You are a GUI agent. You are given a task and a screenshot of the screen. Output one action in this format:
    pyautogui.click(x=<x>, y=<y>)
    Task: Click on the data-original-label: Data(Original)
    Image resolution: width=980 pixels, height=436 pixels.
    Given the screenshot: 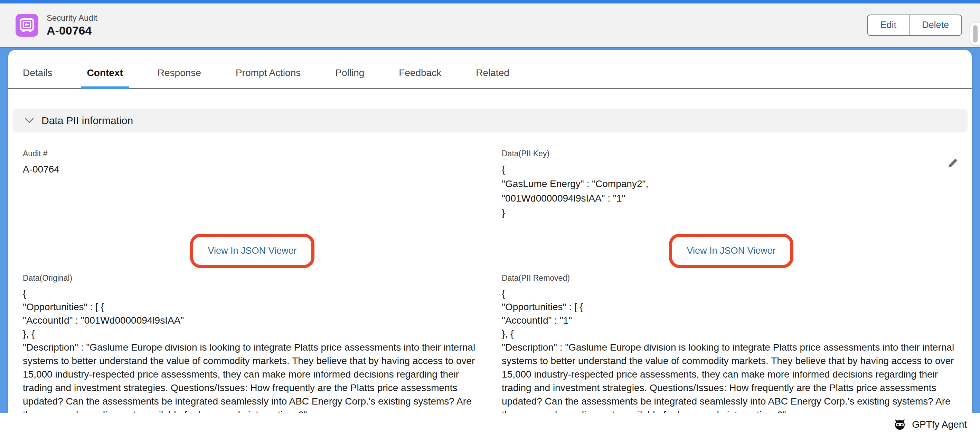 What is the action you would take?
    pyautogui.click(x=252, y=278)
    